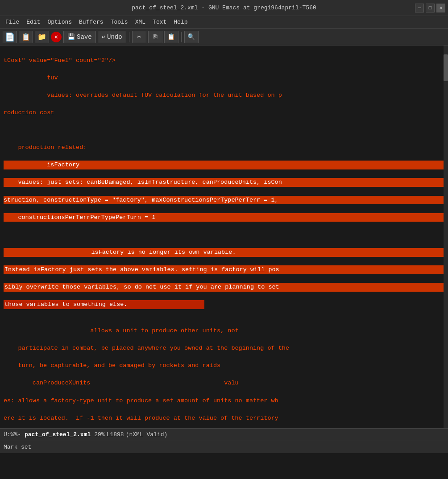 Image resolution: width=448 pixels, height=479 pixels. What do you see at coordinates (140, 22) in the screenshot?
I see `menu-xml: XML` at bounding box center [140, 22].